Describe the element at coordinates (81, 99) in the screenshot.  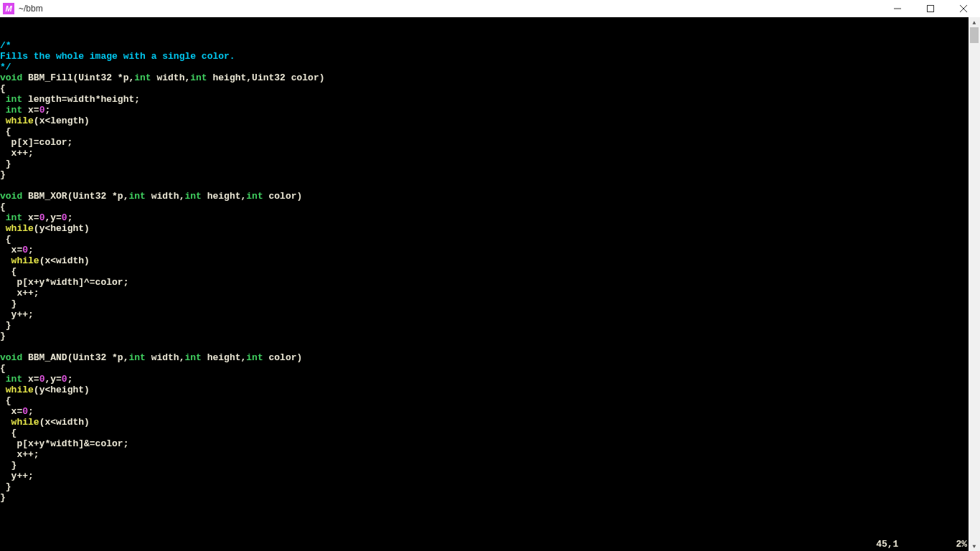
I see `code-token: length=width*height;` at that location.